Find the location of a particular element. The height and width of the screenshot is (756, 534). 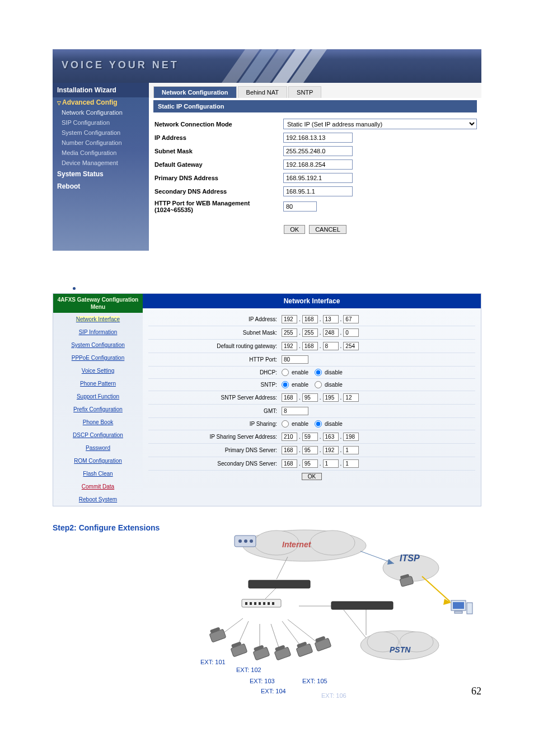

cancel-button: CANCEL is located at coordinates (328, 229).